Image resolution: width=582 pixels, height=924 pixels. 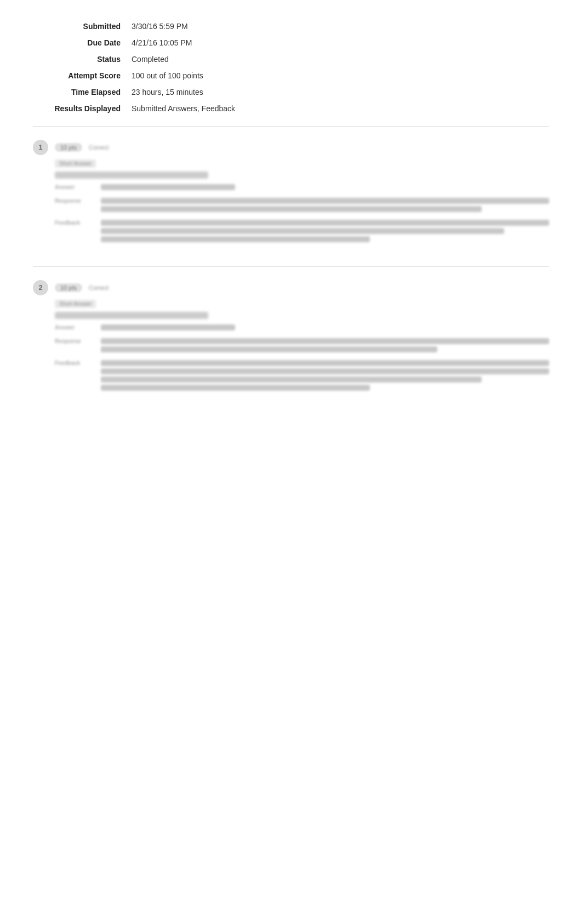 I want to click on q2-header-row: 2 10 pts Correct, so click(x=291, y=288).